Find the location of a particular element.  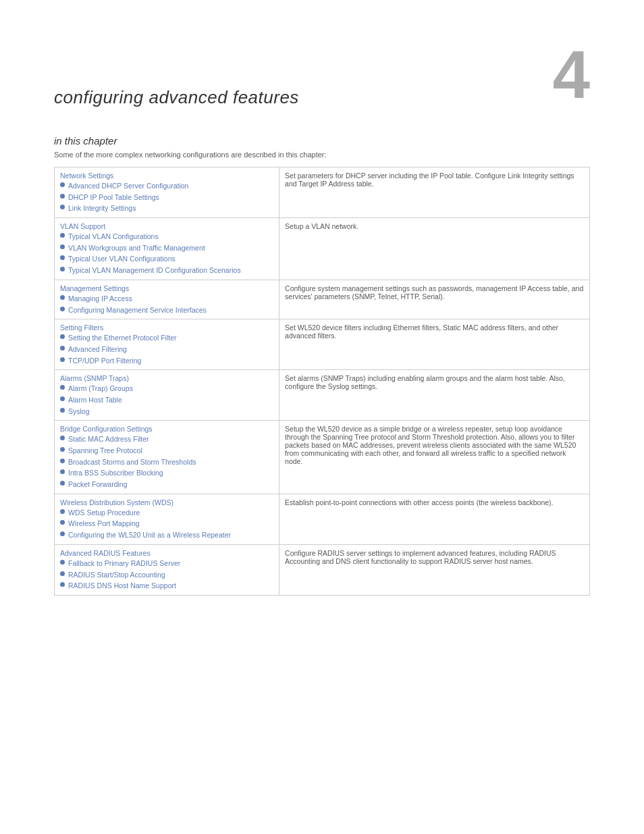

list-item: WDS Setup Procedure is located at coordinates (167, 513).